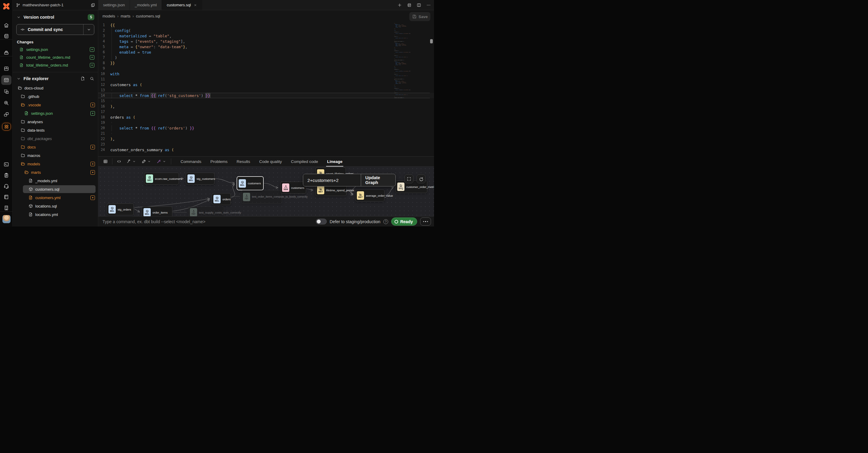 This screenshot has width=868, height=453. I want to click on lineage-refresh-button, so click(421, 179).